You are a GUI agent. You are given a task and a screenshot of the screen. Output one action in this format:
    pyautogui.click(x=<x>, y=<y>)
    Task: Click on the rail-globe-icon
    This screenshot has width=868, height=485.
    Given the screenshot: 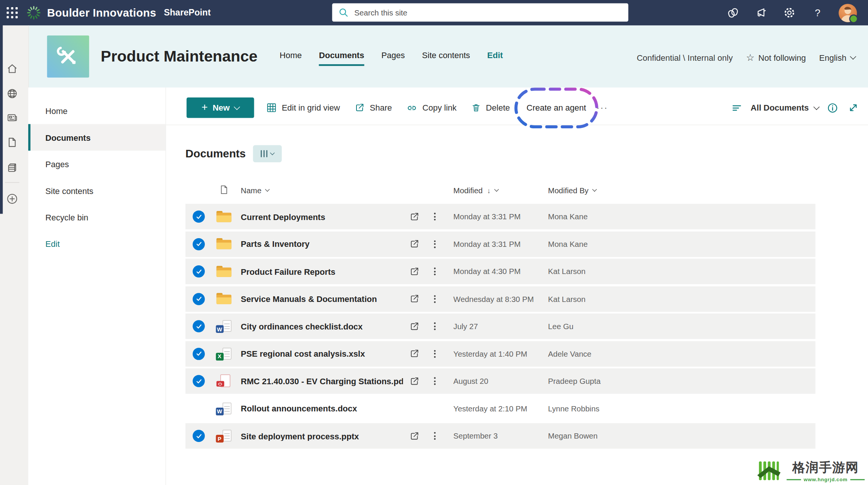 What is the action you would take?
    pyautogui.click(x=12, y=94)
    